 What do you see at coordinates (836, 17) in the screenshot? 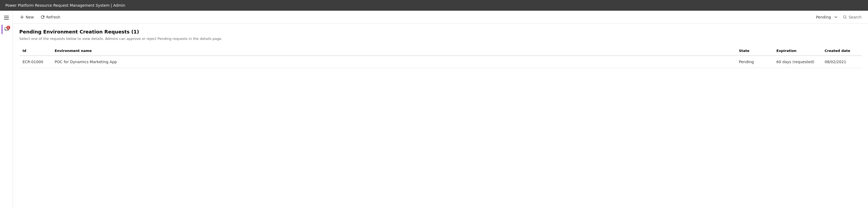
I see `filter-dropdown` at bounding box center [836, 17].